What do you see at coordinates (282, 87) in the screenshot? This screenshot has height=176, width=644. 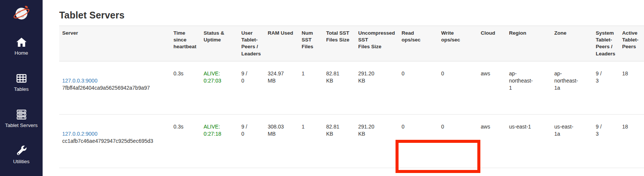 I see `cell-ram: 324.97 MB` at bounding box center [282, 87].